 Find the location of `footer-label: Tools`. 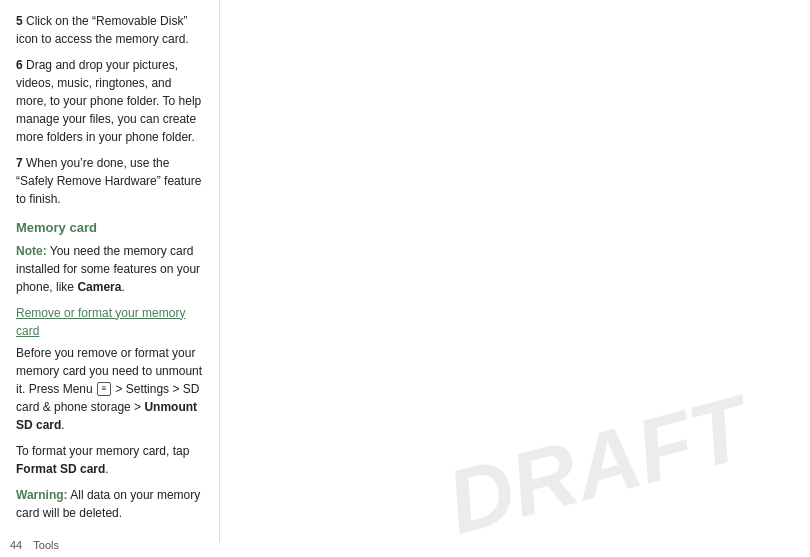

footer-label: Tools is located at coordinates (46, 545).